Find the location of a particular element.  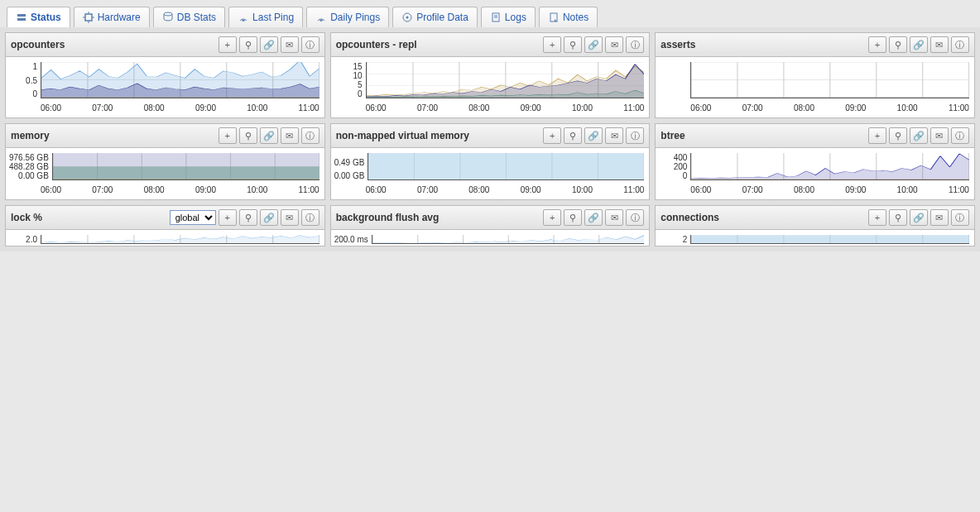

chart-body: 2.0 is located at coordinates (166, 238).